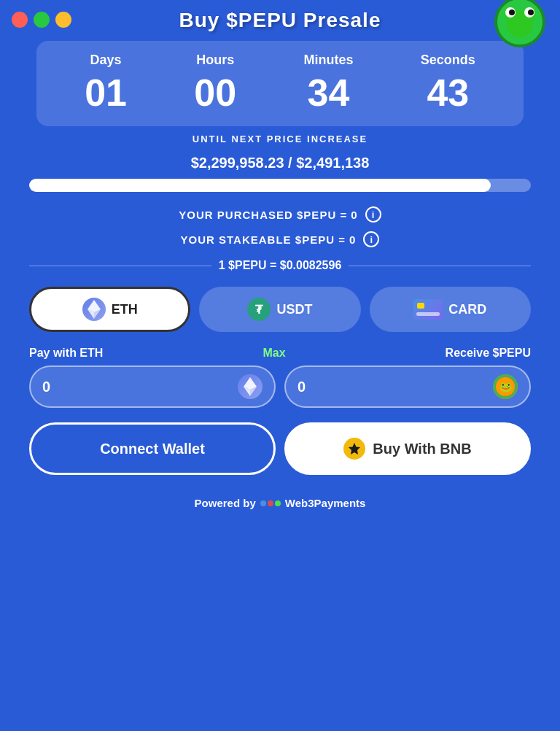 This screenshot has width=560, height=731. Describe the element at coordinates (63, 20) in the screenshot. I see `minimize-button` at that location.